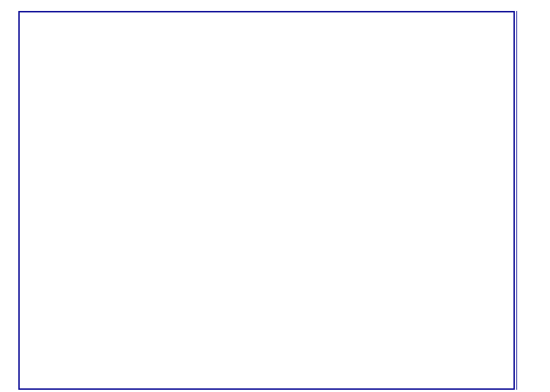 The image size is (550, 392). What do you see at coordinates (516, 200) in the screenshot?
I see `plot-outer-border-line` at bounding box center [516, 200].